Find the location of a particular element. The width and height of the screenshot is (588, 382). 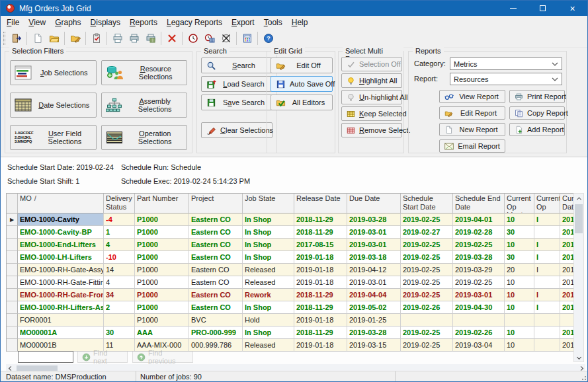

cell-mo: EMO-1000-RH-Lifters-Assy is located at coordinates (61, 308).